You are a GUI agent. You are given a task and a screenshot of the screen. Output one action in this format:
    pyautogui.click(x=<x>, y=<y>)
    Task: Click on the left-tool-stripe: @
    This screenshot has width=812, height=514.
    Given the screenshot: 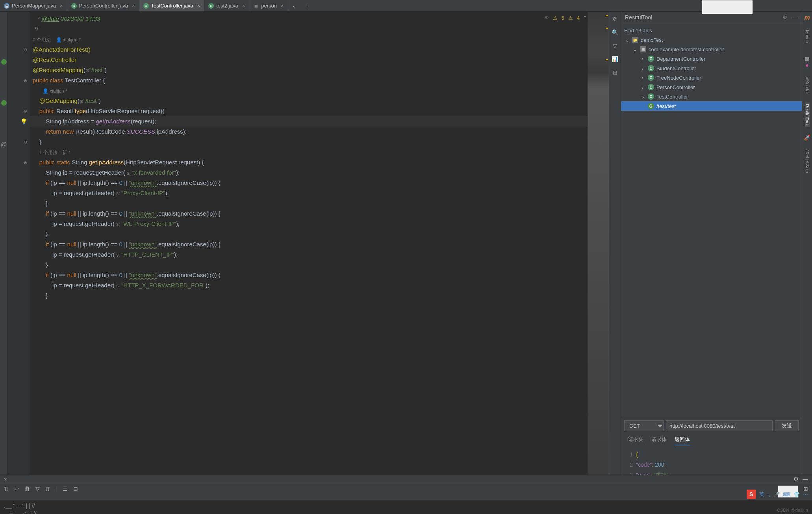 What is the action you would take?
    pyautogui.click(x=4, y=263)
    